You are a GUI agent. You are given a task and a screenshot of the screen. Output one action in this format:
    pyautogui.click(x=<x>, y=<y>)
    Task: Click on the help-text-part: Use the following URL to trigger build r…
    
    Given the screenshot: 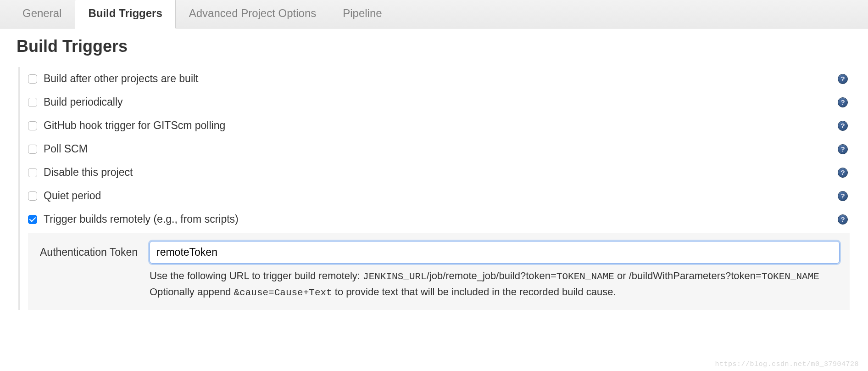 What is the action you would take?
    pyautogui.click(x=256, y=275)
    